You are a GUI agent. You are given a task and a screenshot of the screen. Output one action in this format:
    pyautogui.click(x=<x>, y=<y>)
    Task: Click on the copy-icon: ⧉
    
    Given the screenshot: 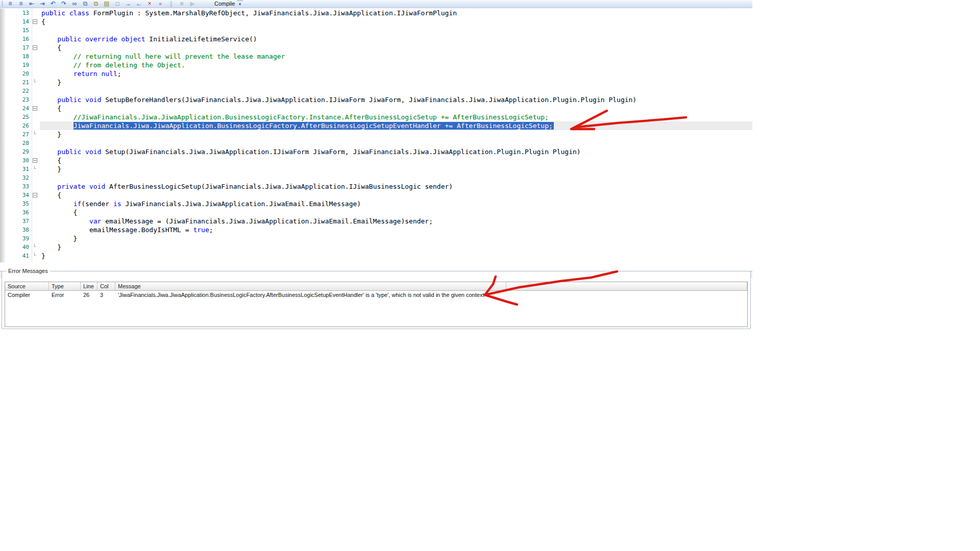 What is the action you would take?
    pyautogui.click(x=85, y=4)
    